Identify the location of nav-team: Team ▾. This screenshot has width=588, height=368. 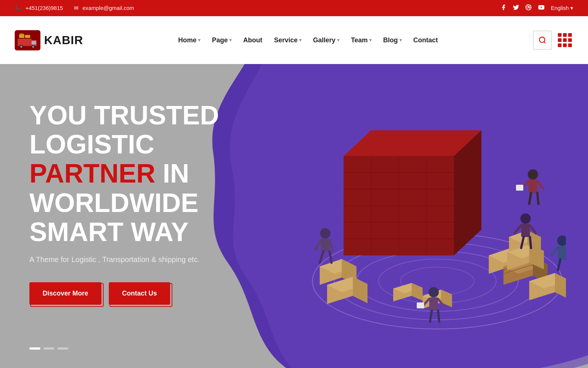
(361, 40).